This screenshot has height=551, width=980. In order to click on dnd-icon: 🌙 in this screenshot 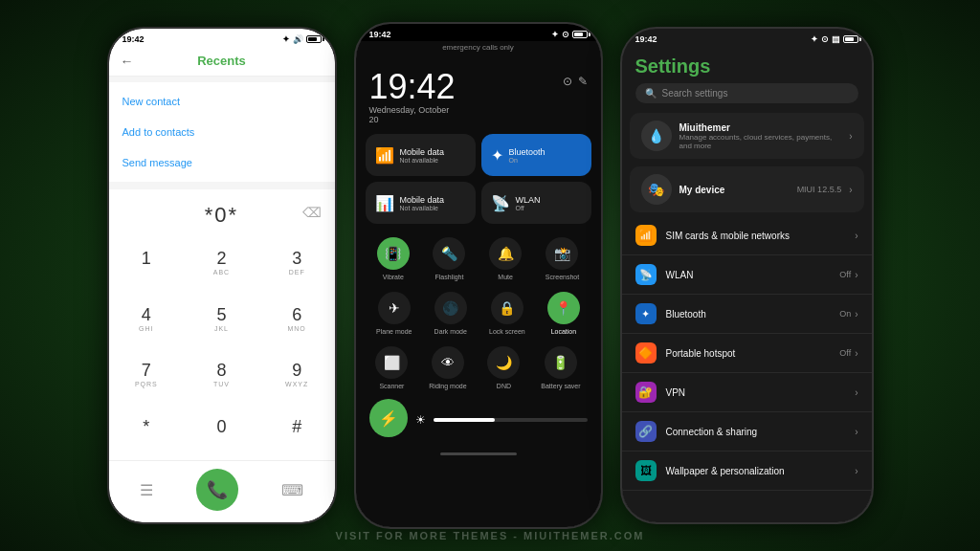, I will do `click(503, 363)`.